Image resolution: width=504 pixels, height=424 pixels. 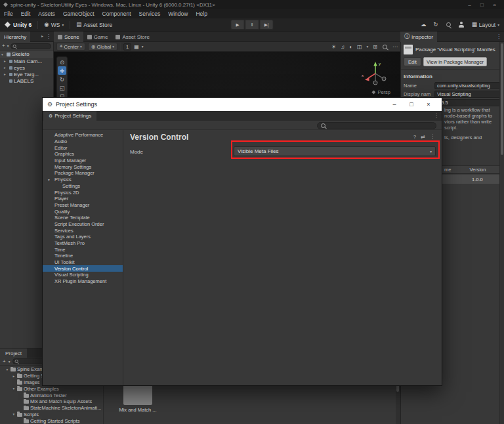 What do you see at coordinates (468, 102) in the screenshot?
I see `field-value: 1.9.5` at bounding box center [468, 102].